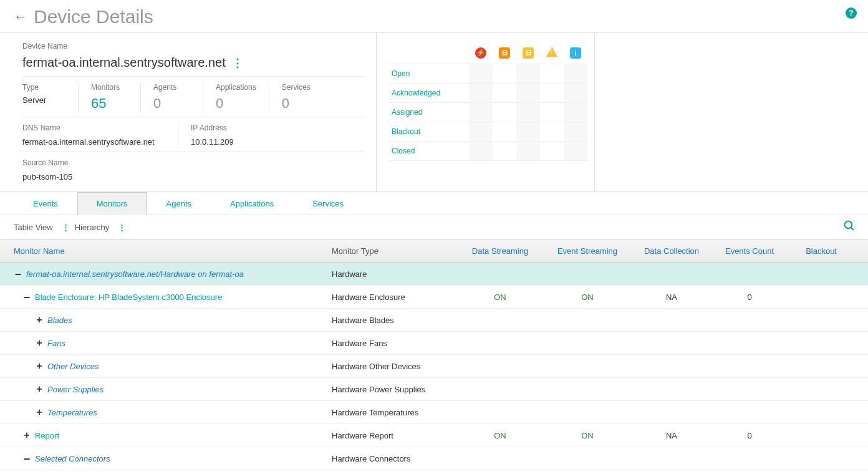 Image resolution: width=868 pixels, height=474 pixels. What do you see at coordinates (434, 297) in the screenshot?
I see `tree-row: —Blade Enclosure: HP BladeSystem c3000 E…` at bounding box center [434, 297].